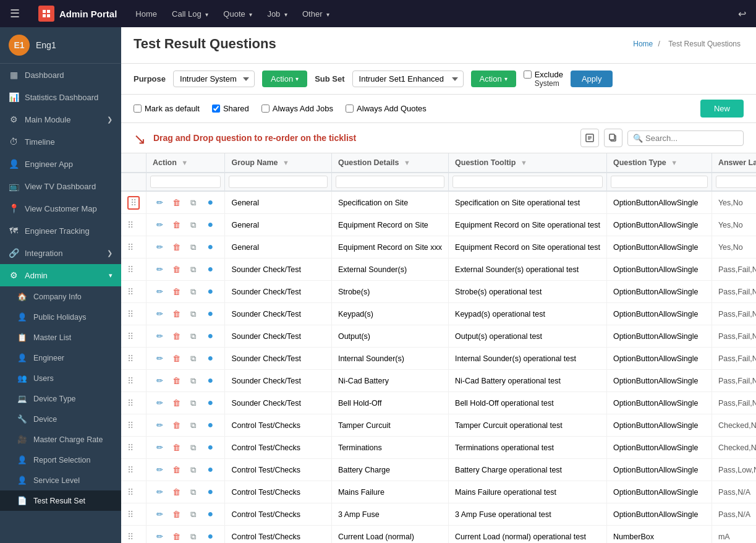  I want to click on sidebar-item-engineer-tracking: 🗺 Engineer Tracking, so click(61, 231).